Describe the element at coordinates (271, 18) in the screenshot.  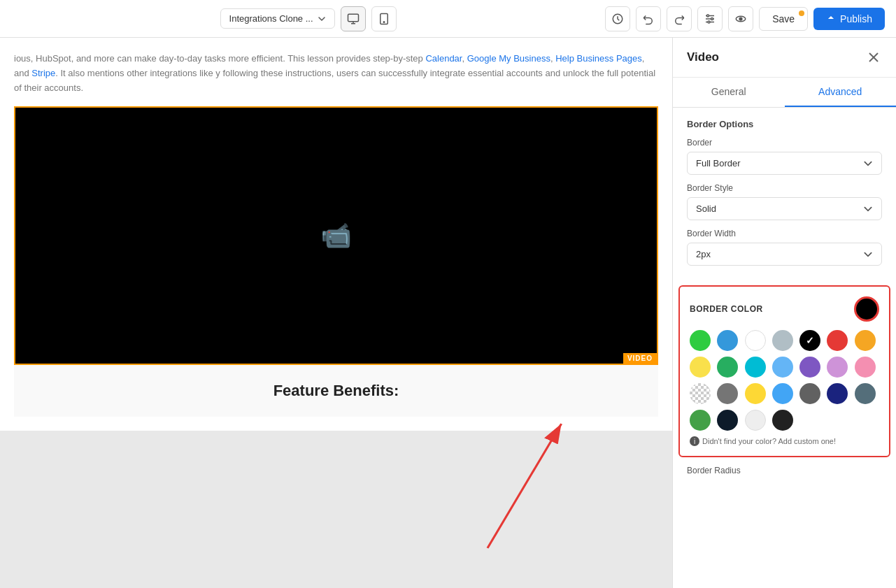
I see `page-selector-label: Integrations Clone ...` at that location.